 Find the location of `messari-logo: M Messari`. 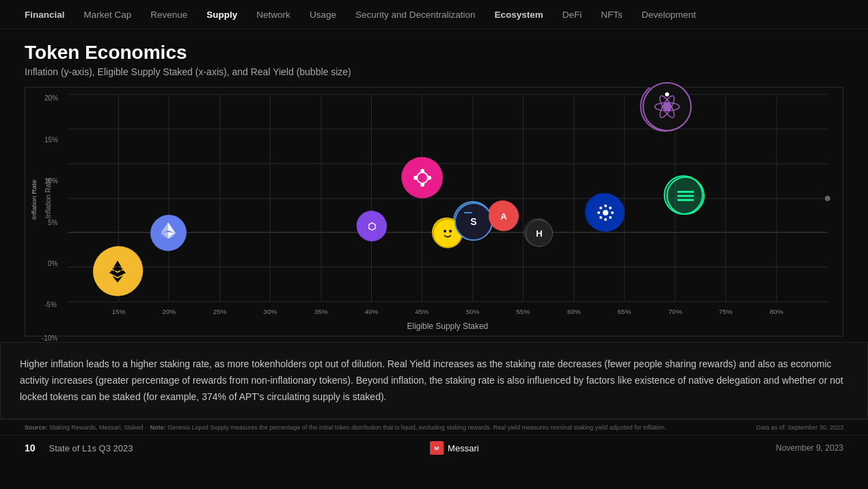

messari-logo: M Messari is located at coordinates (455, 448).